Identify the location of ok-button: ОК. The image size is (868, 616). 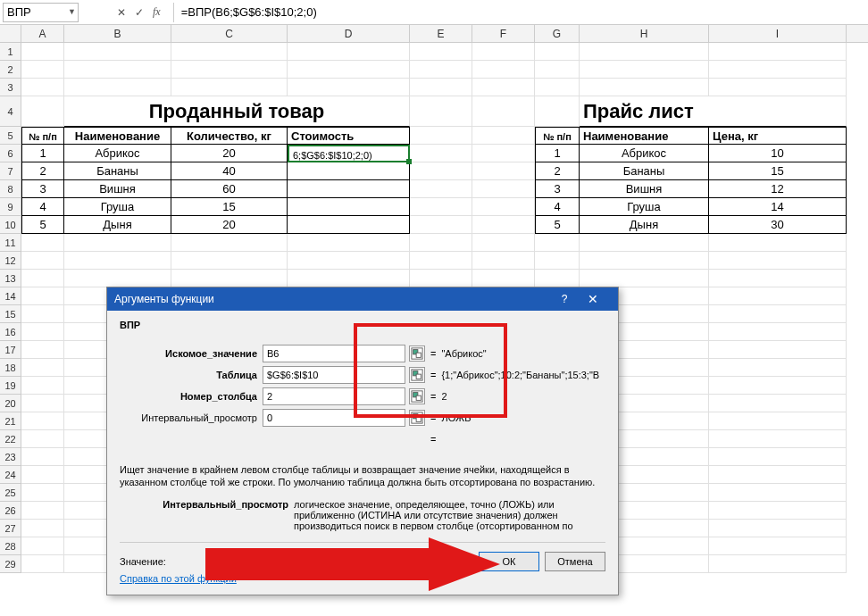
(509, 562).